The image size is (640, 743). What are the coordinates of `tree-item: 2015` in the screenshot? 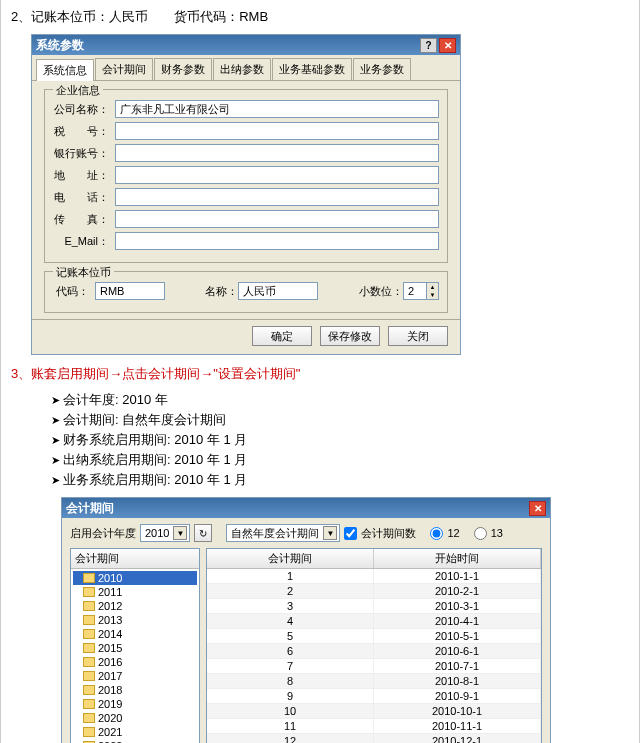 It's located at (135, 648).